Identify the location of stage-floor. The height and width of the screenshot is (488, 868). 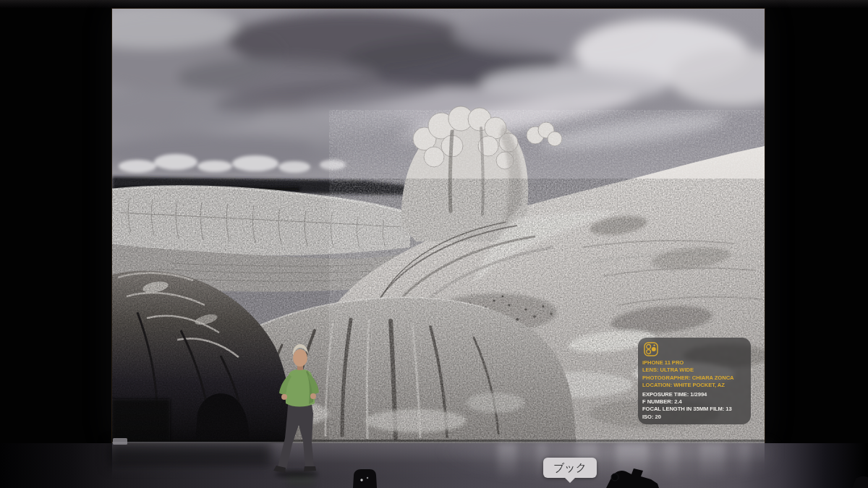
(434, 466).